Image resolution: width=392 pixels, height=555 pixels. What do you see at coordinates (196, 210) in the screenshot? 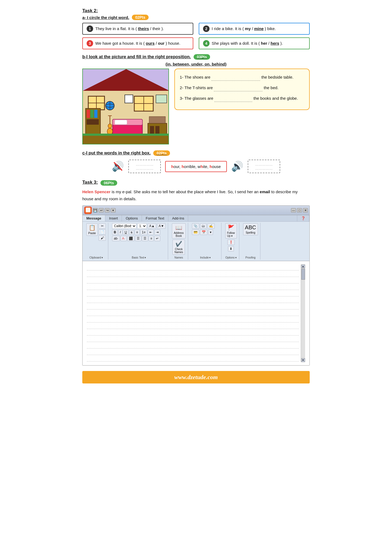
I see `email-titlebar: 🅾 💾 ↩ ↪ ▾ — □ ✕` at bounding box center [196, 210].